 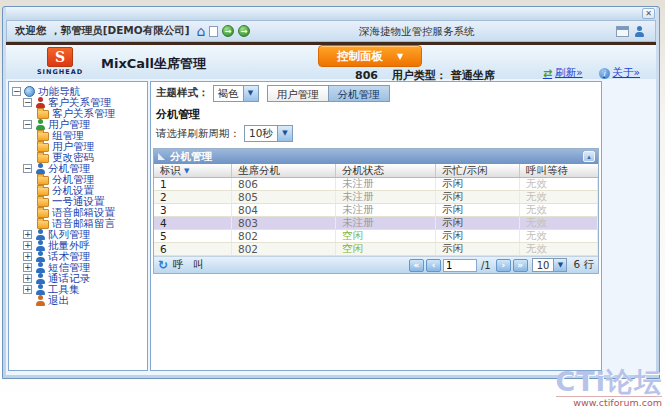 I want to click on logo-brand: SINGHEAD, so click(x=60, y=72).